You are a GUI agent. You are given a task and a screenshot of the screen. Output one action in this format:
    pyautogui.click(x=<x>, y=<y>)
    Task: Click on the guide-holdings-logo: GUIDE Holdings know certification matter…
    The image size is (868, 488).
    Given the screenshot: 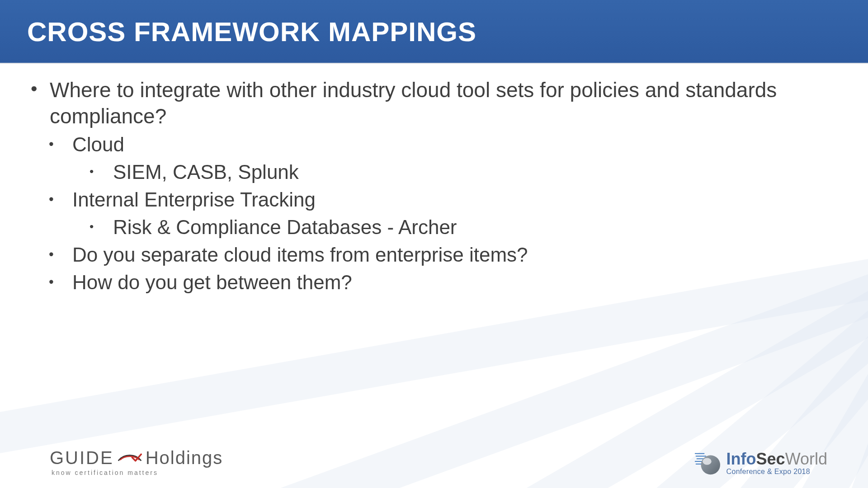 What is the action you would take?
    pyautogui.click(x=137, y=462)
    